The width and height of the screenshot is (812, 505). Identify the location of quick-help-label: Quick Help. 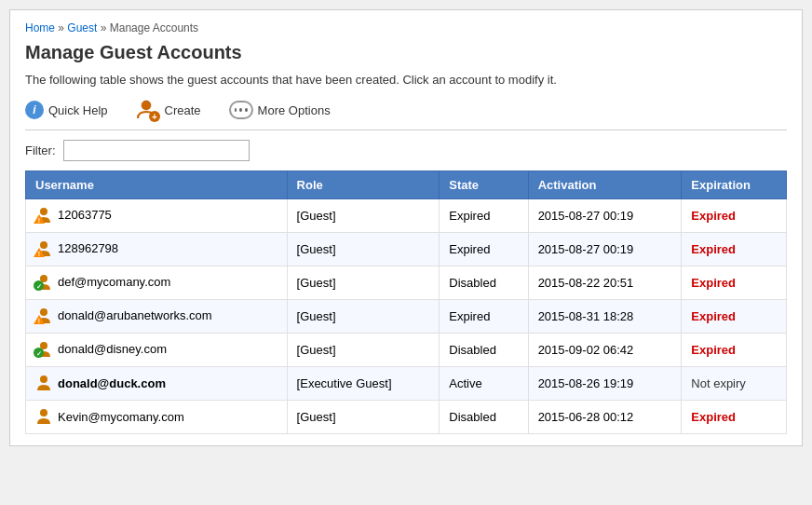
(78, 110).